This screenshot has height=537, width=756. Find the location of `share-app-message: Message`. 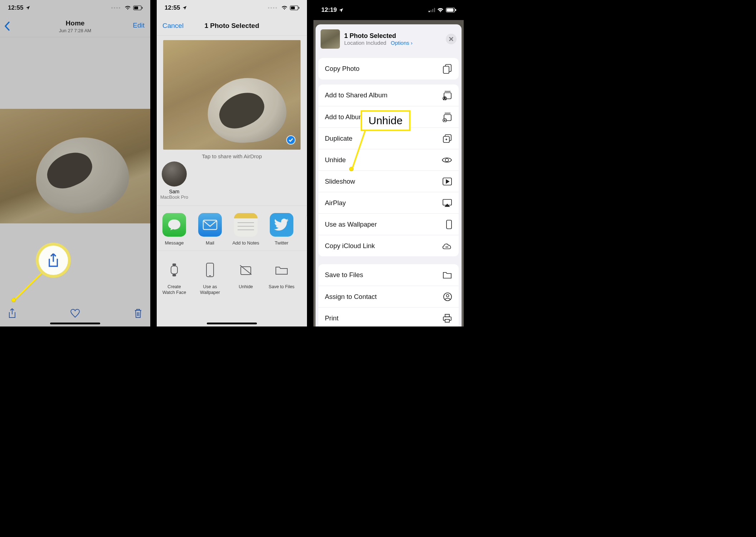

share-app-message: Message is located at coordinates (174, 229).